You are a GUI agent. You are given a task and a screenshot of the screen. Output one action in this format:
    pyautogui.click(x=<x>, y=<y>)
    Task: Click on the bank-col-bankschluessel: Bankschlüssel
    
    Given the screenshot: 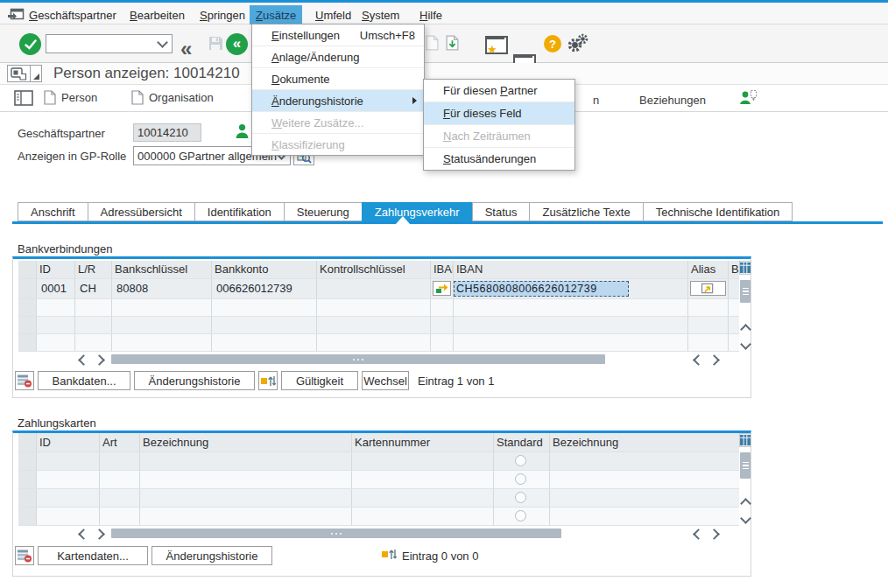 What is the action you would take?
    pyautogui.click(x=161, y=270)
    